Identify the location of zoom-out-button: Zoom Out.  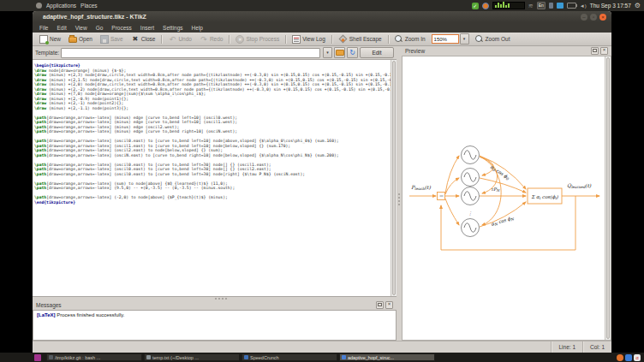
(493, 39).